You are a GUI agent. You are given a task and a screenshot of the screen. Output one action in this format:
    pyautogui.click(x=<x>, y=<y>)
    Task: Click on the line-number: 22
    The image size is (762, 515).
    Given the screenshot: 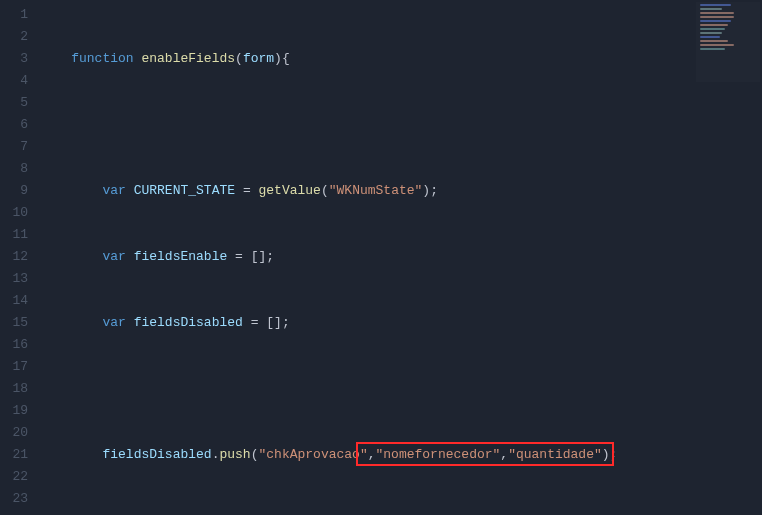 What is the action you would take?
    pyautogui.click(x=18, y=477)
    